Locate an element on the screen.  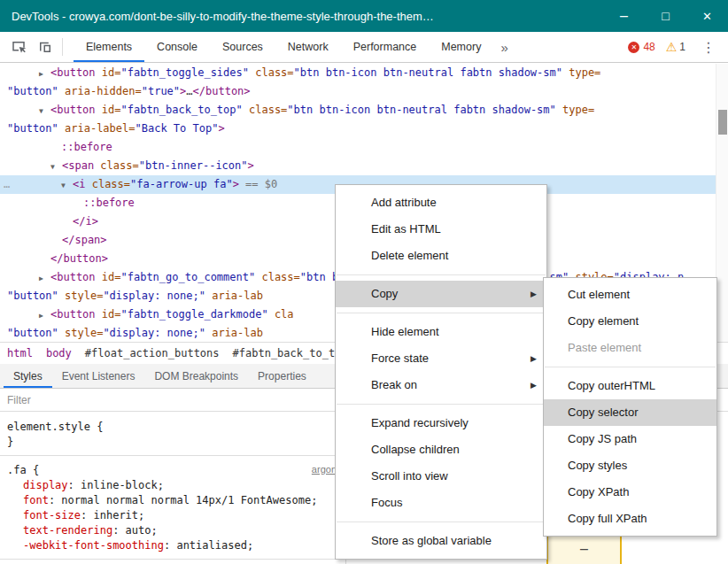
menu-item-expand-recursively: Expand recursively is located at coordinates (441, 423).